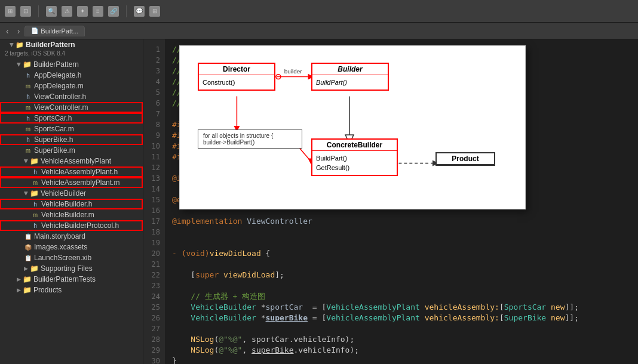 Image resolution: width=638 pixels, height=364 pixels. What do you see at coordinates (98, 11) in the screenshot?
I see `list-icon: ≡` at bounding box center [98, 11].